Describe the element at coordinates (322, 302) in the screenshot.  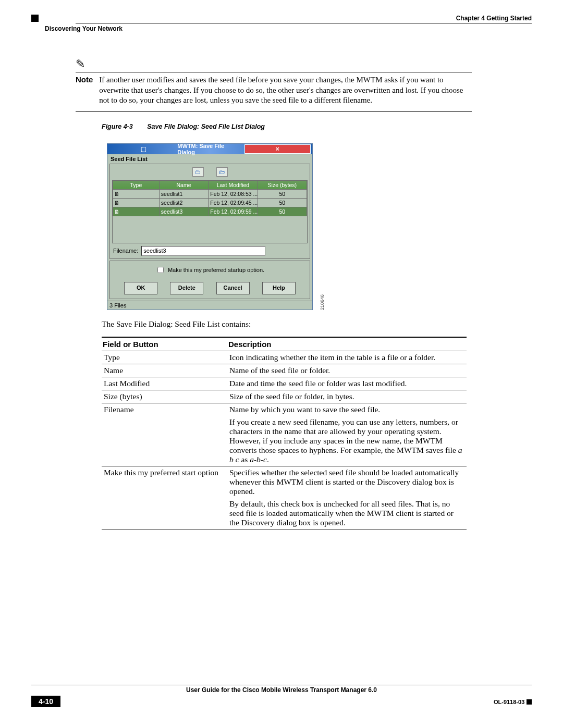
I see `image-id: 210646` at that location.